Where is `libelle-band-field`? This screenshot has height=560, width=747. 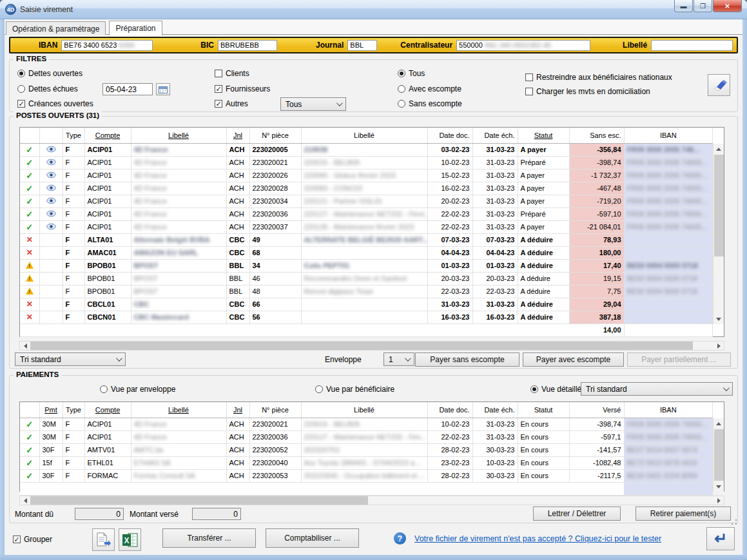 libelle-band-field is located at coordinates (692, 45).